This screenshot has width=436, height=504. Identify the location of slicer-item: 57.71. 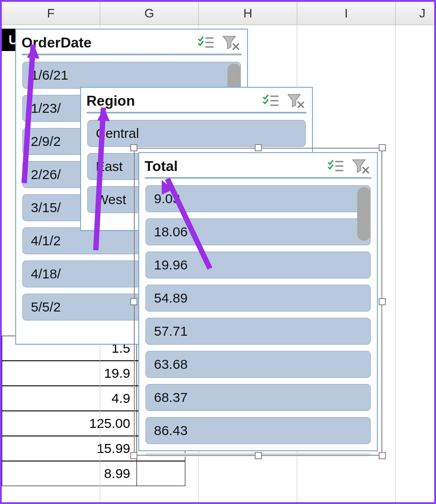
(258, 331).